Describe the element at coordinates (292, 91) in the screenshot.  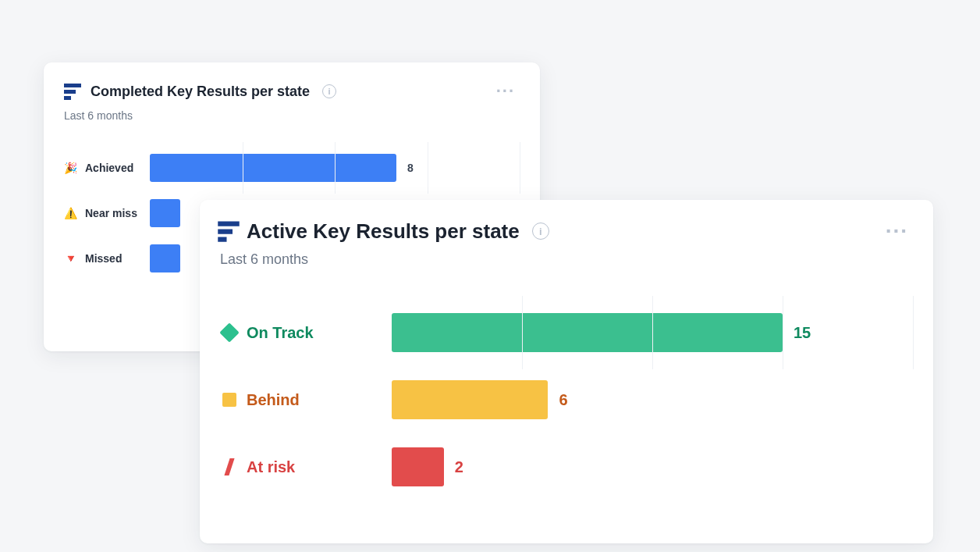
I see `card-header: Completed Key Results per state i ···` at that location.